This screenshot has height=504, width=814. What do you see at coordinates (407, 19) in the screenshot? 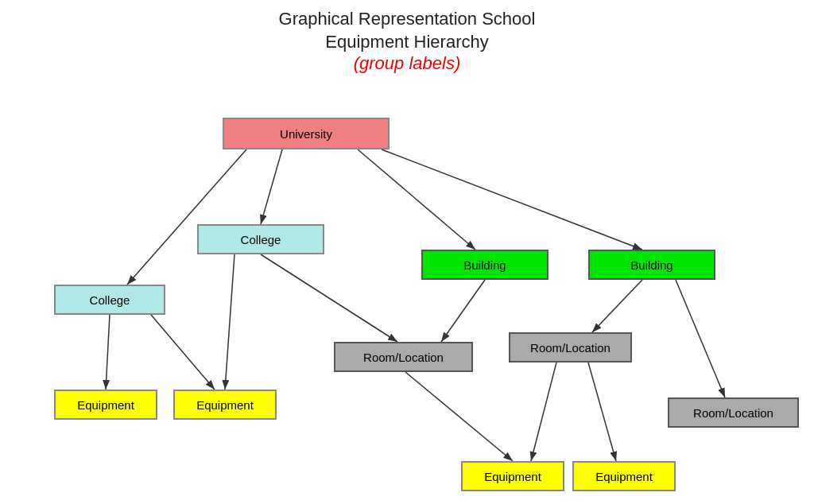
I see `title-line1: Graphical Representation School` at bounding box center [407, 19].